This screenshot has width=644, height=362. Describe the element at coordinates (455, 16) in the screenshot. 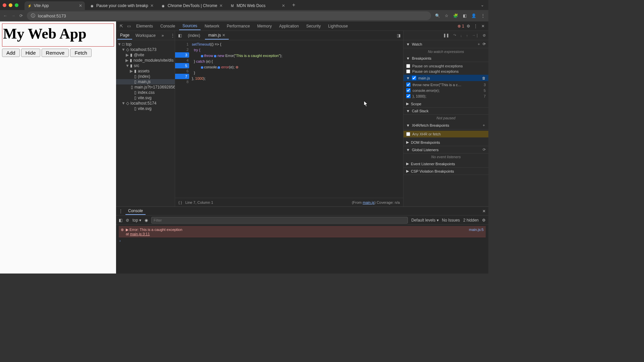

I see `extensions-icon: 🧩` at that location.